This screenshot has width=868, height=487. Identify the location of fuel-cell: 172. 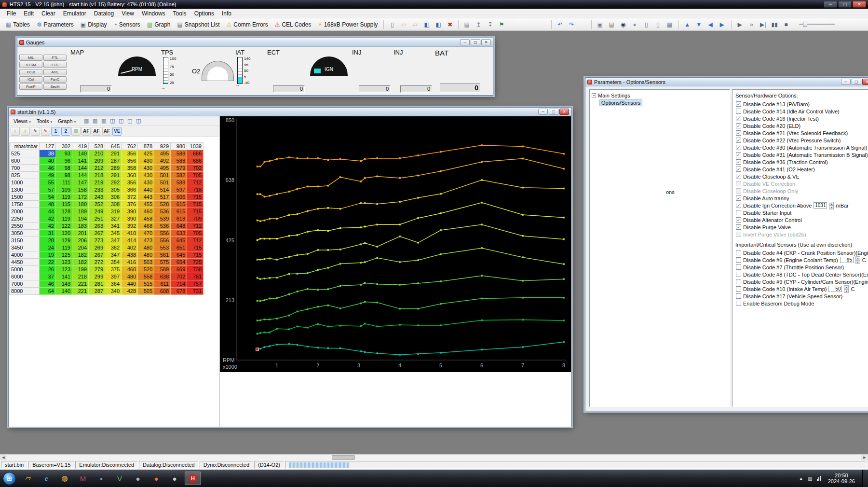
(81, 197).